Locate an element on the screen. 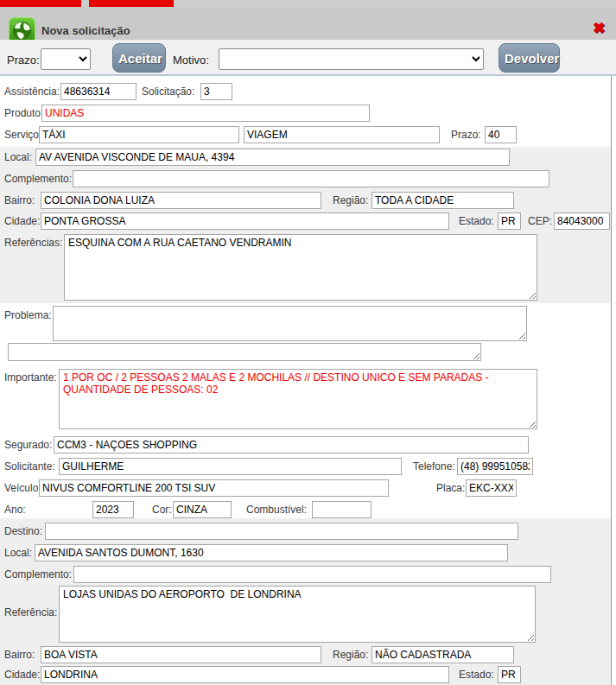 The height and width of the screenshot is (685, 616). destino-referencia-textarea: LOJAS UNIDAS DO AEROPORTO DE LONDRINA is located at coordinates (297, 614).